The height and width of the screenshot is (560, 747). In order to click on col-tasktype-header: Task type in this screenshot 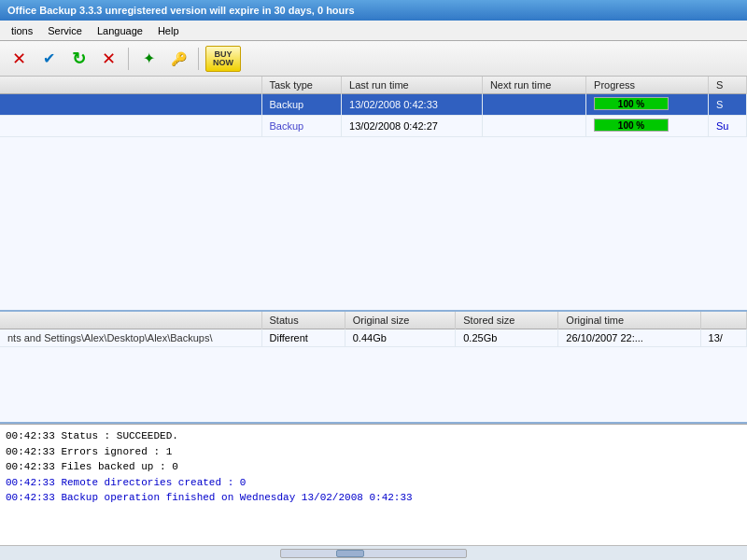, I will do `click(302, 86)`.